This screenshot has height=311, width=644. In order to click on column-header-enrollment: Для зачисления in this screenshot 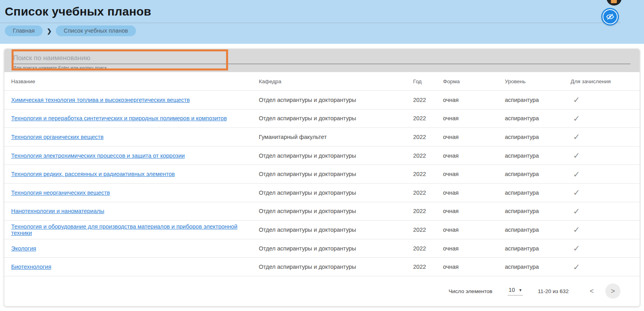, I will do `click(603, 81)`.